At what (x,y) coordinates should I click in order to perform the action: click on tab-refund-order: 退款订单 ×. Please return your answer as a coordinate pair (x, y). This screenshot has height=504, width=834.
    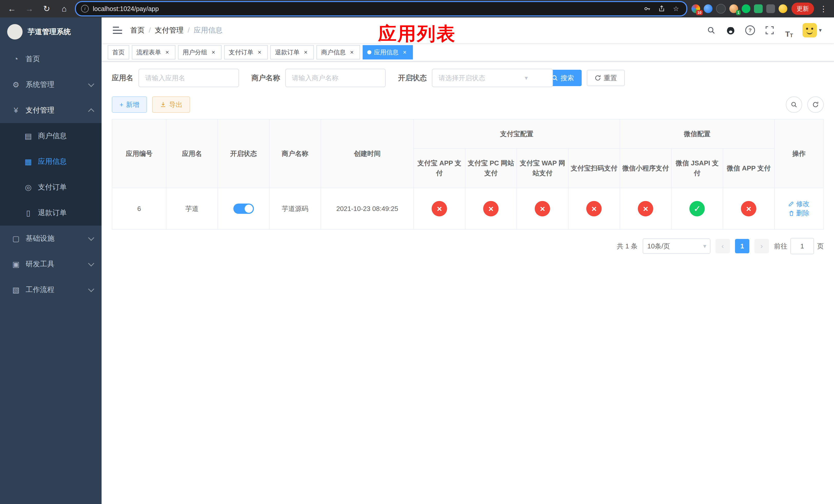
    Looking at the image, I should click on (292, 52).